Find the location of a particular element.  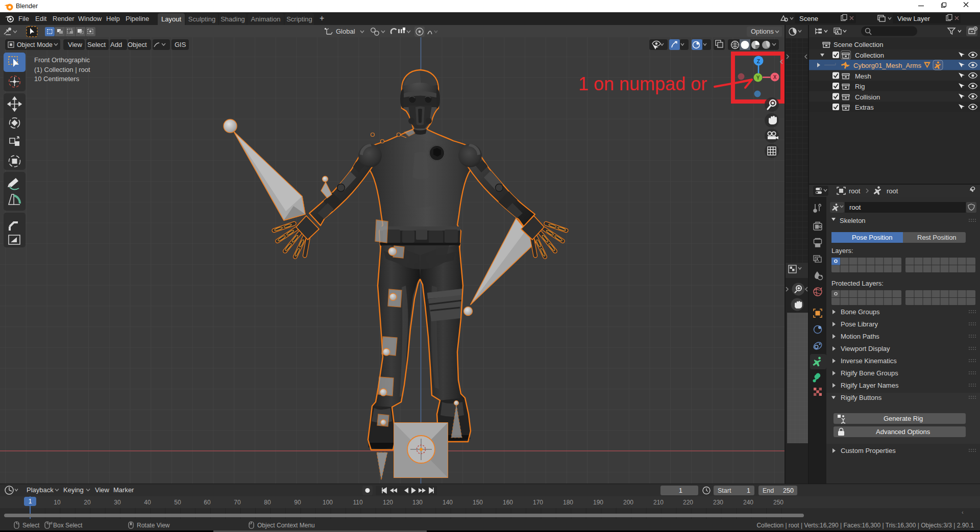

svg-text: Rig is located at coordinates (860, 87).